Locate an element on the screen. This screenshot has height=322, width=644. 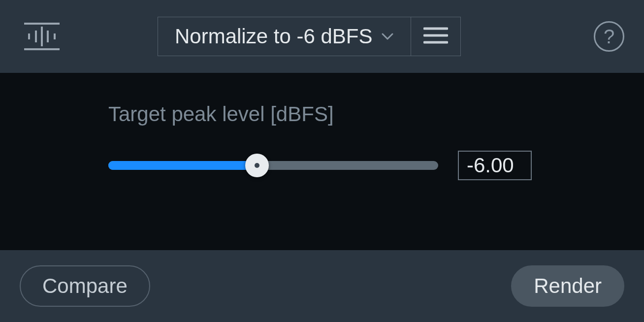
slider-fill is located at coordinates (183, 165).